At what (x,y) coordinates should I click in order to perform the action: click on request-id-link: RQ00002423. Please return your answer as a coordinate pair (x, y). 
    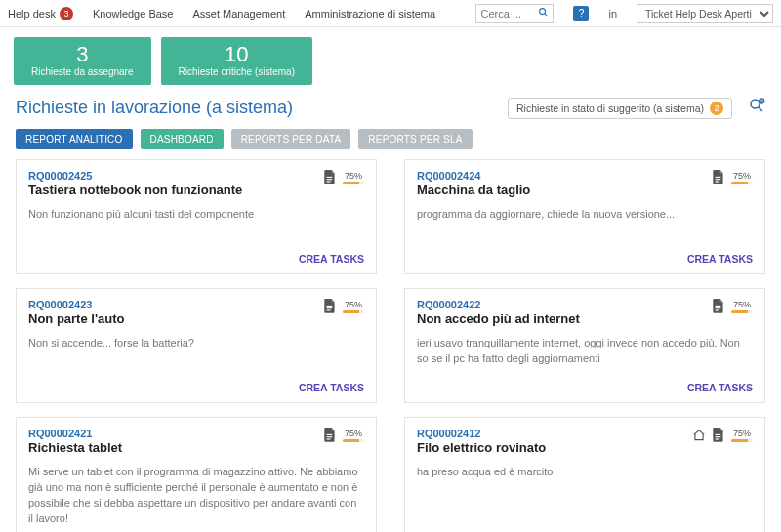
    Looking at the image, I should click on (173, 305).